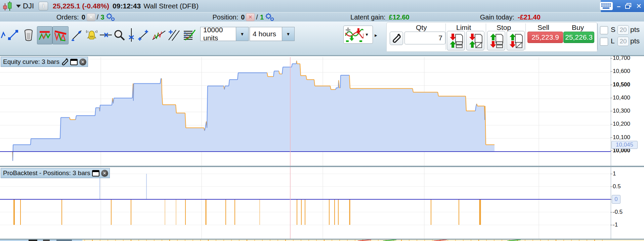  Describe the element at coordinates (250, 17) in the screenshot. I see `close-position-icon: ✕` at that location.